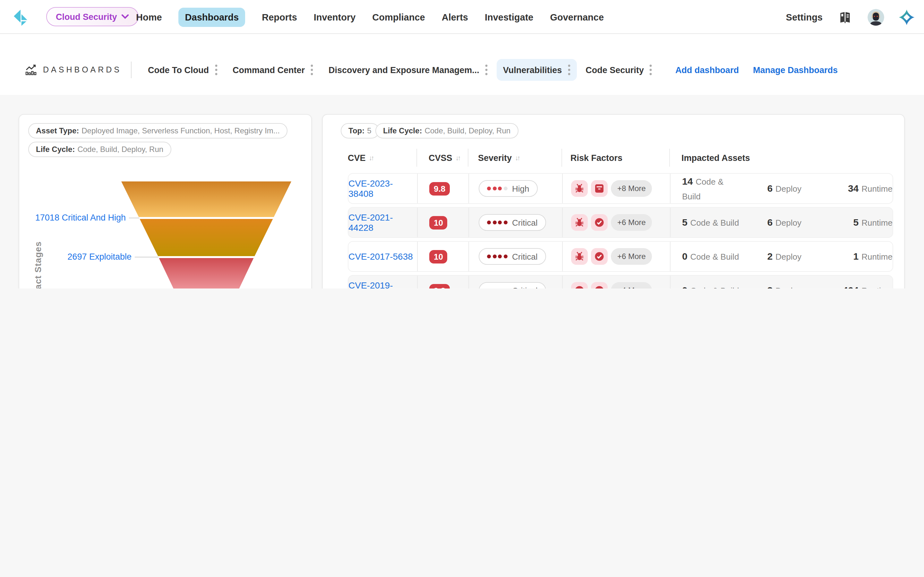 The image size is (924, 577). Describe the element at coordinates (462, 17) in the screenshot. I see `top-navbar: Cloud Security Home Dashboards Reports I…` at that location.